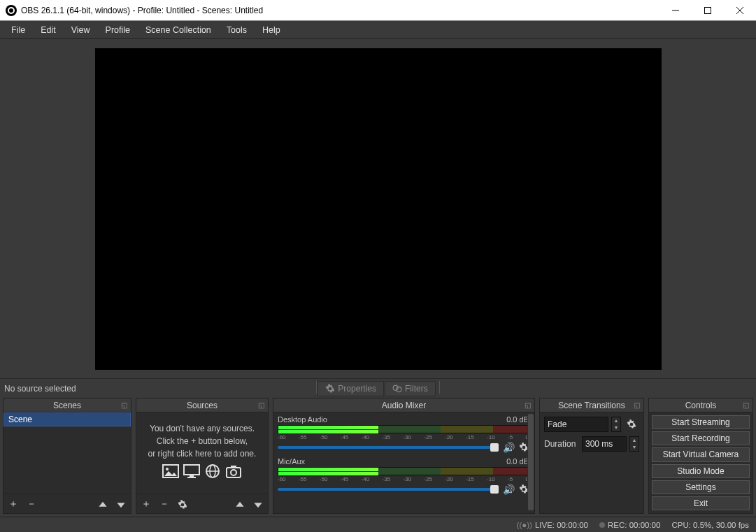 The height and width of the screenshot is (532, 756). What do you see at coordinates (202, 441) in the screenshot?
I see `sources-empty-2: Click the + button below,` at bounding box center [202, 441].